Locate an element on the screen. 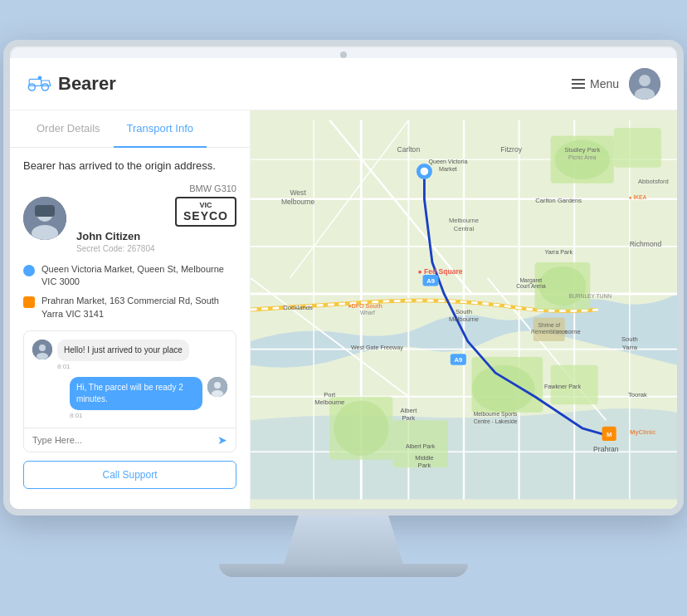 The width and height of the screenshot is (687, 616). svg-text: Wharf is located at coordinates (368, 312).